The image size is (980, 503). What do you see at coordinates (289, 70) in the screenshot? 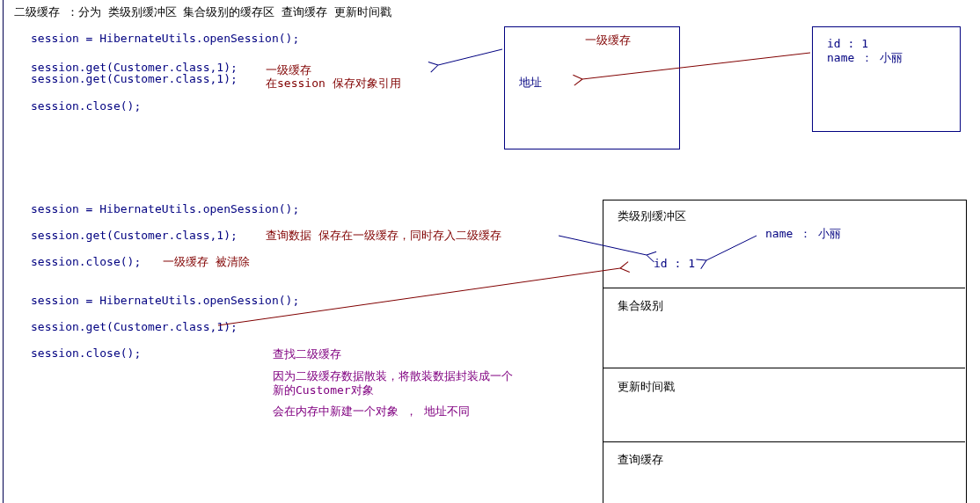
I see `note-level1-cache: 一级缓存` at bounding box center [289, 70].